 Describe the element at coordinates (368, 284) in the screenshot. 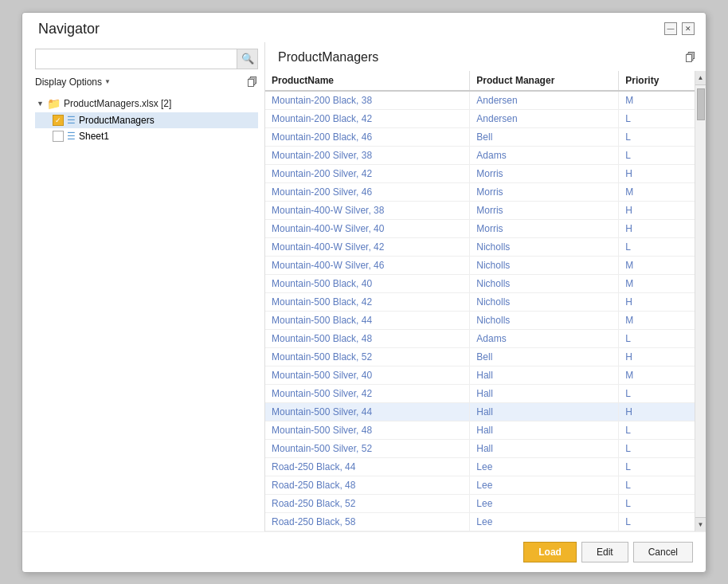

I see `table-cell-product-name: Mountain-500 Black, 40` at that location.